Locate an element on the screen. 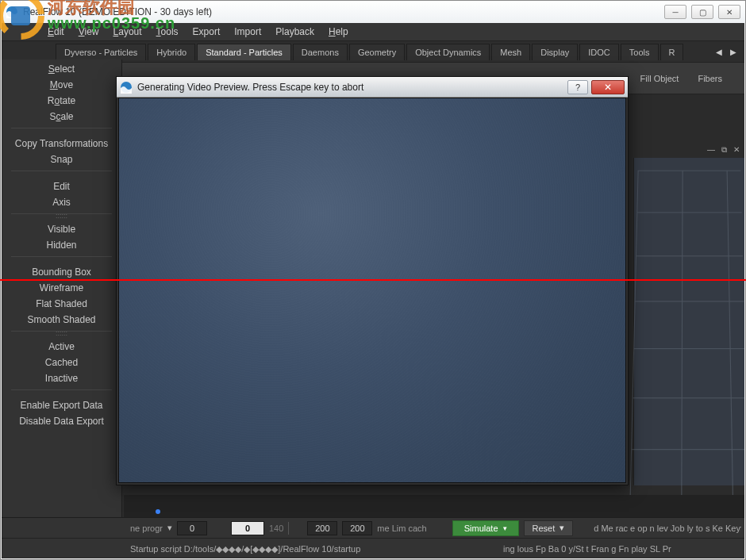 The image size is (746, 560). reset-button: Reset▾ is located at coordinates (549, 528).